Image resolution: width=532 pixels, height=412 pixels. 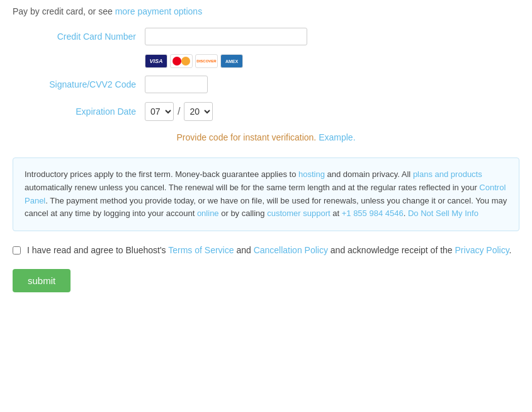 I want to click on tos-link: Terms of Service, so click(x=201, y=250).